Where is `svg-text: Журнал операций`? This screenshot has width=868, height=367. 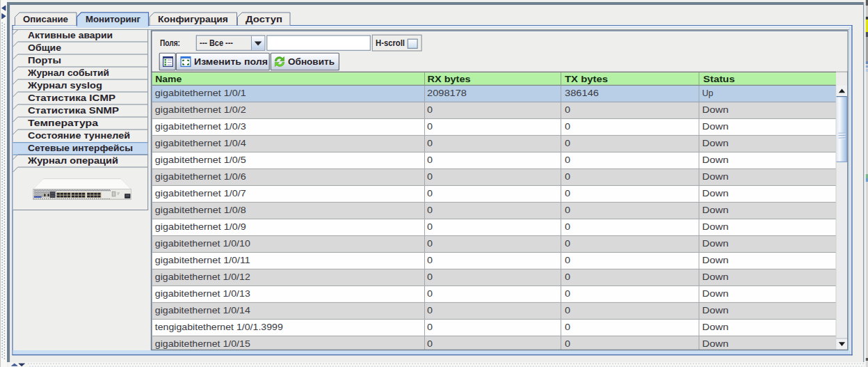
svg-text: Журнал операций is located at coordinates (72, 160).